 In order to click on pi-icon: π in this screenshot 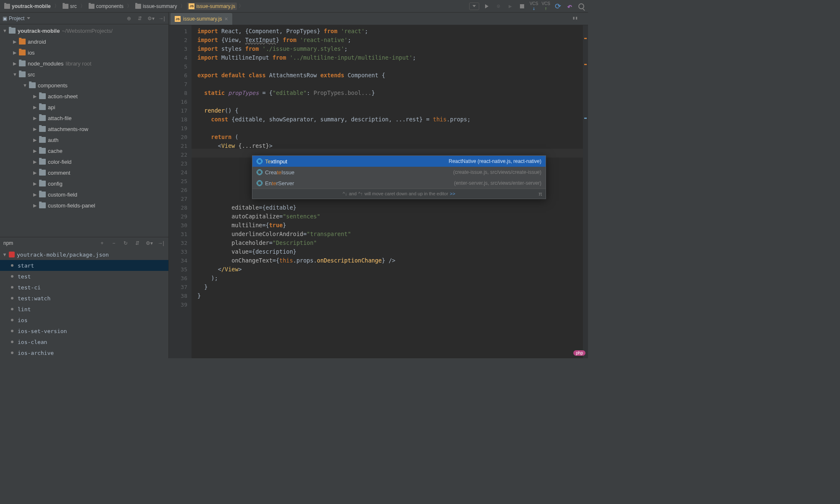, I will do `click(540, 194)`.